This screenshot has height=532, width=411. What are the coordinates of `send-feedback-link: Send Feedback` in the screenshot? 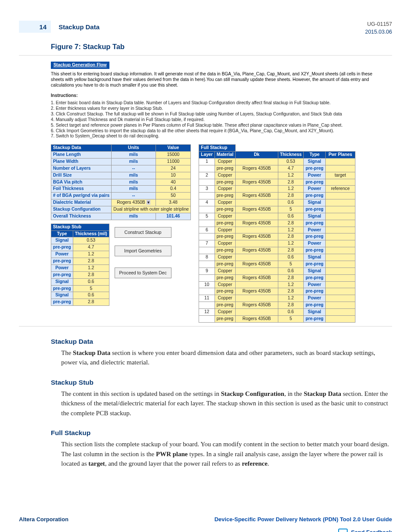 It's located at (365, 530).